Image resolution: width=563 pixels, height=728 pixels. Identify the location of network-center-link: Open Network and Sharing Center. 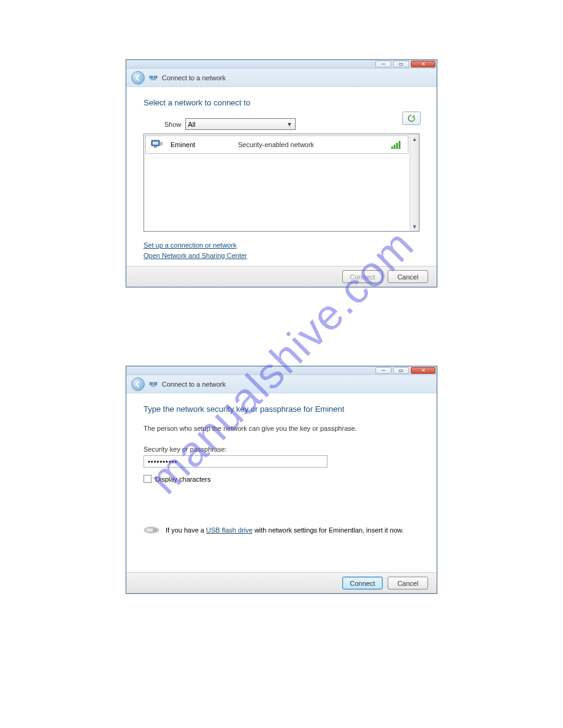
(282, 256).